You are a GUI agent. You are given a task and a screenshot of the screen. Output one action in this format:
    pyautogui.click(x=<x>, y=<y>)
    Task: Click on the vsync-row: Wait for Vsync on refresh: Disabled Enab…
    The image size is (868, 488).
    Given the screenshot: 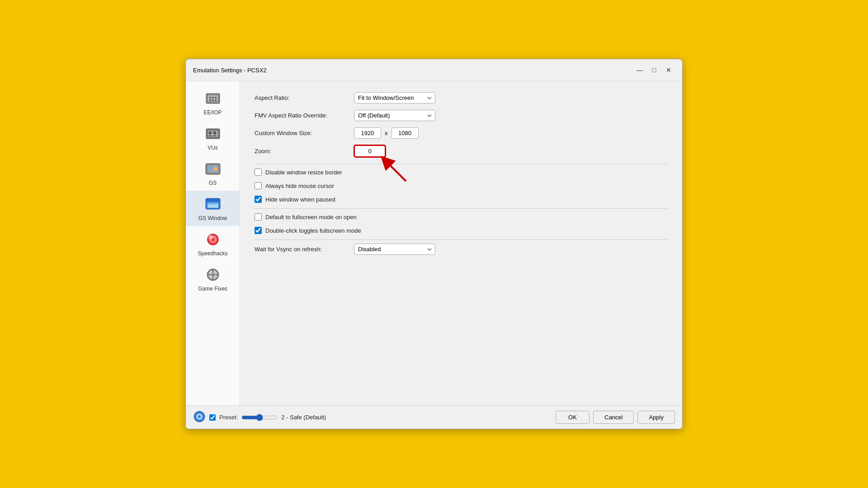 What is the action you would take?
    pyautogui.click(x=461, y=249)
    